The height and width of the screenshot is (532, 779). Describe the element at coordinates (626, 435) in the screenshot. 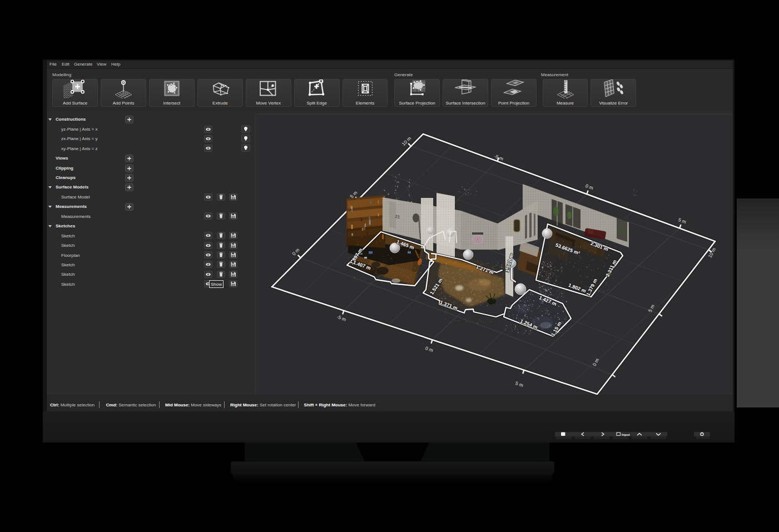

I see `svg-text: Input` at that location.